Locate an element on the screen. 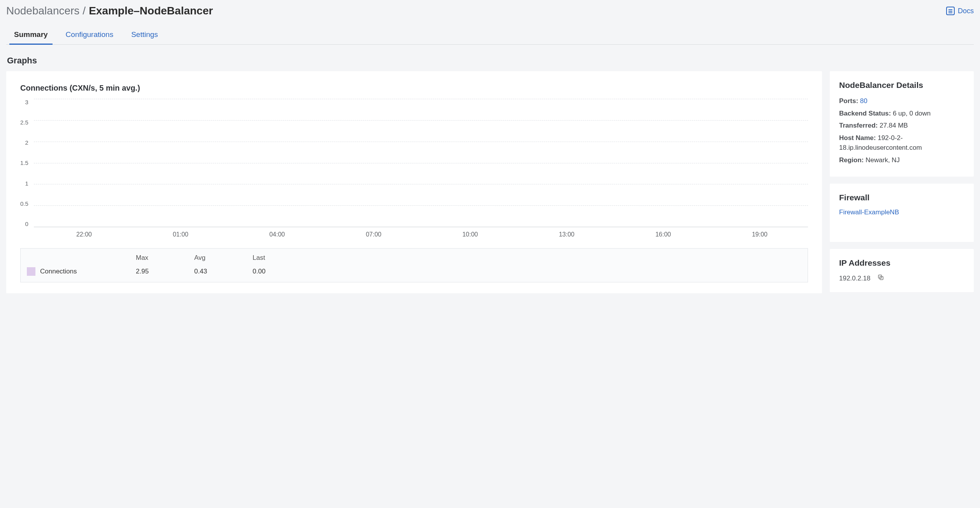 The image size is (980, 508). transferred-value: 27.84 MB is located at coordinates (894, 125).